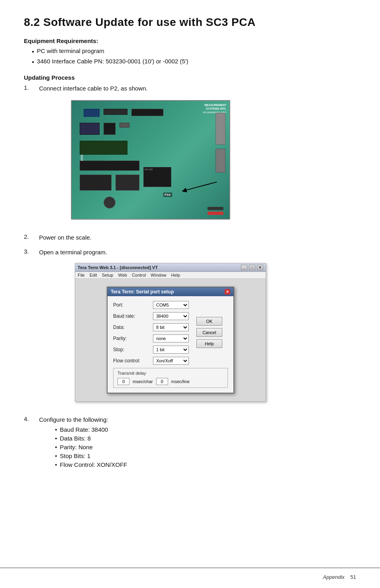  Describe the element at coordinates (170, 340) in the screenshot. I see `terminal-body: Tera Term: Serial port setup ✕ Port:` at that location.